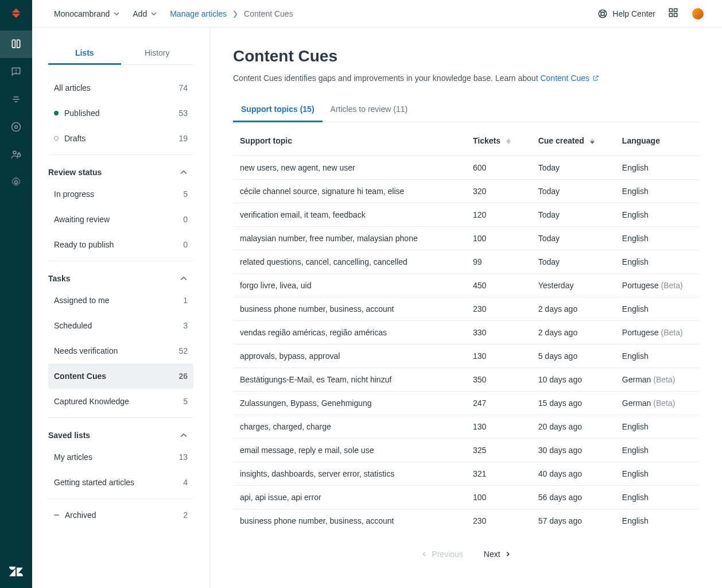  I want to click on list-item: Scheduled3, so click(121, 326).